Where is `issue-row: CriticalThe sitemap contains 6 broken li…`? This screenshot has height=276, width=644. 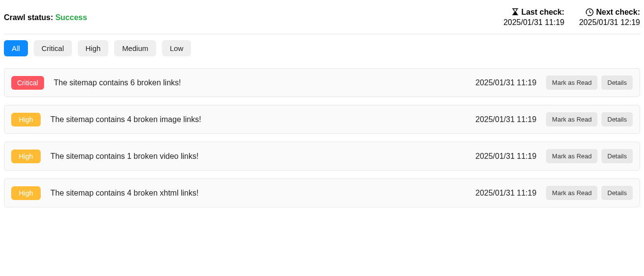 issue-row: CriticalThe sitemap contains 6 broken li… is located at coordinates (322, 82).